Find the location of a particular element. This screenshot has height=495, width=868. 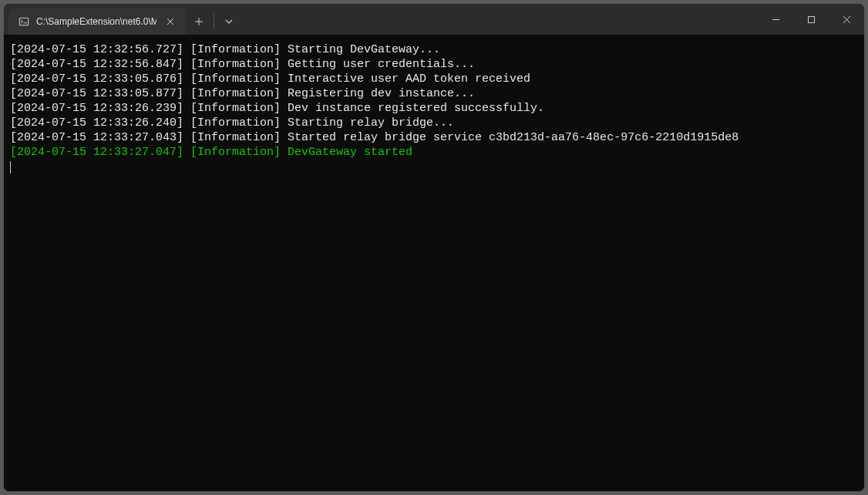

log-line: [2024-07-15 12:33:26.239] [Information] … is located at coordinates (434, 108).